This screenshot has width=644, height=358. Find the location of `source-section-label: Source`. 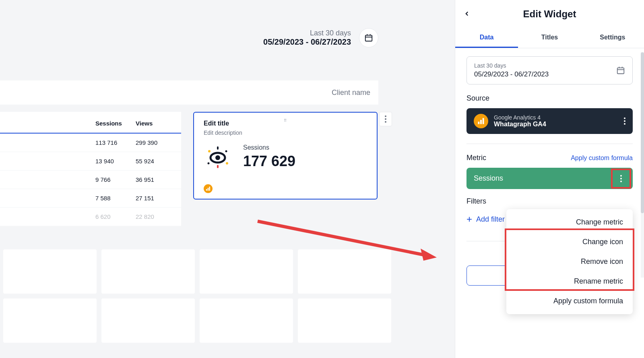

source-section-label: Source is located at coordinates (550, 98).